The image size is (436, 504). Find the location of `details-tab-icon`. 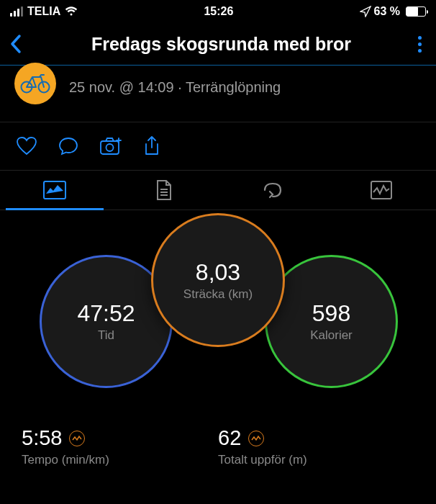

details-tab-icon is located at coordinates (163, 190).